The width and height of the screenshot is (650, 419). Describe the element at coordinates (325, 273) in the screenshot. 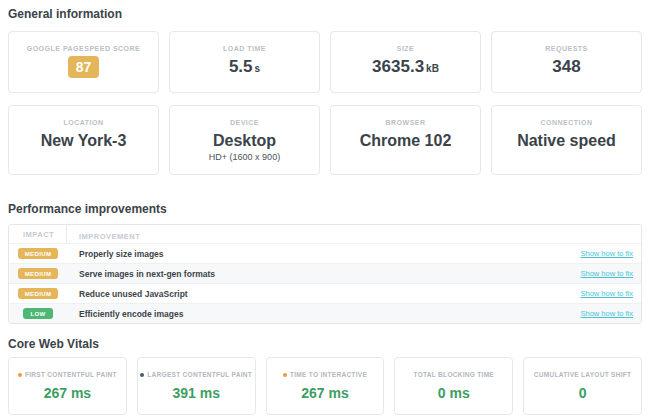

I see `table-row: MEDIUM Serve images in next-gen formats …` at that location.